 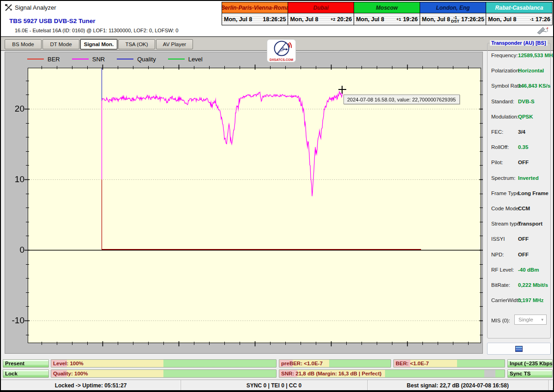 I want to click on transponder-row-modulation-: Modulation:QPSK, so click(x=519, y=118).